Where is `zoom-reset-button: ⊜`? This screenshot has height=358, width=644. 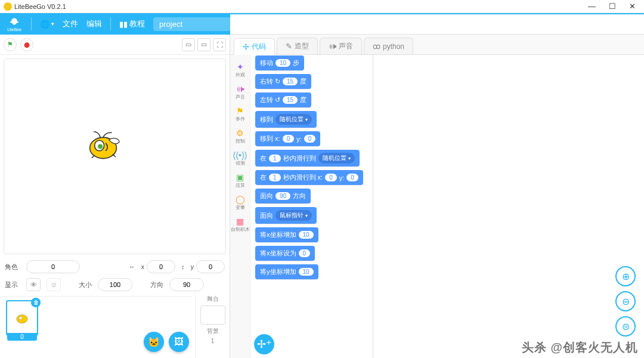
zoom-reset-button: ⊜ is located at coordinates (626, 326).